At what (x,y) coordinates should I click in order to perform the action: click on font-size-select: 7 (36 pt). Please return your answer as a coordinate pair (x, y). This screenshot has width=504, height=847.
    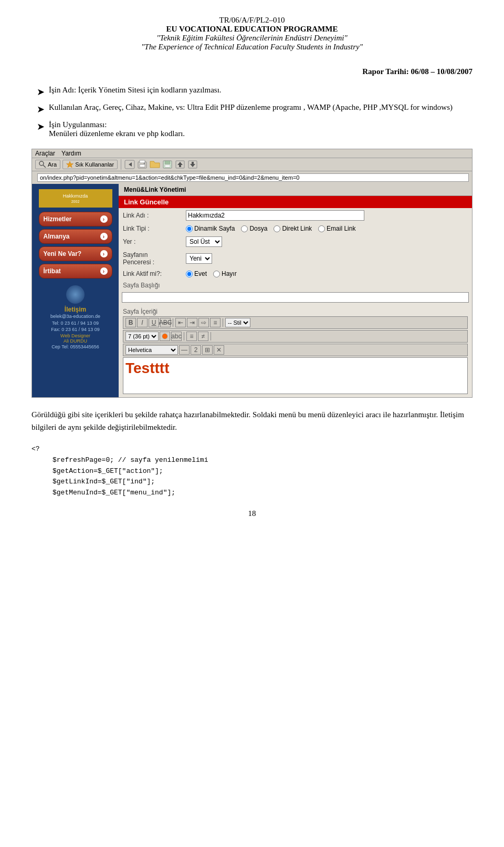
    Looking at the image, I should click on (142, 336).